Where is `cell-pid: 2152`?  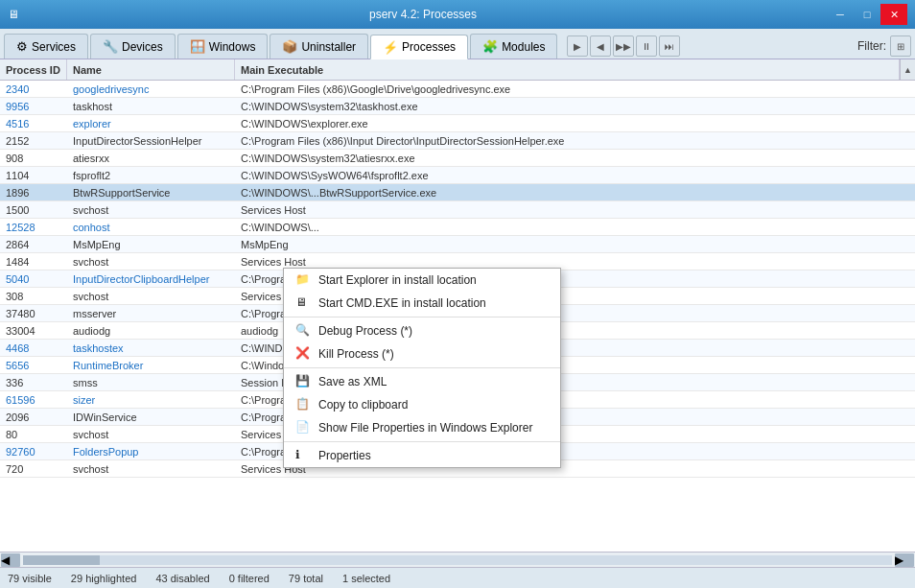 cell-pid: 2152 is located at coordinates (34, 140).